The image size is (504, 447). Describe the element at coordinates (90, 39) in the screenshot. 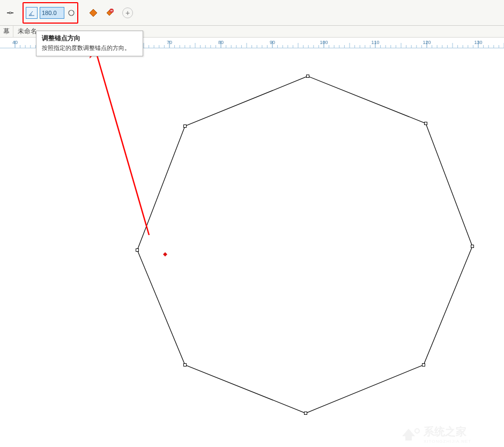

I see `tooltip-title: 调整锚点方向` at that location.